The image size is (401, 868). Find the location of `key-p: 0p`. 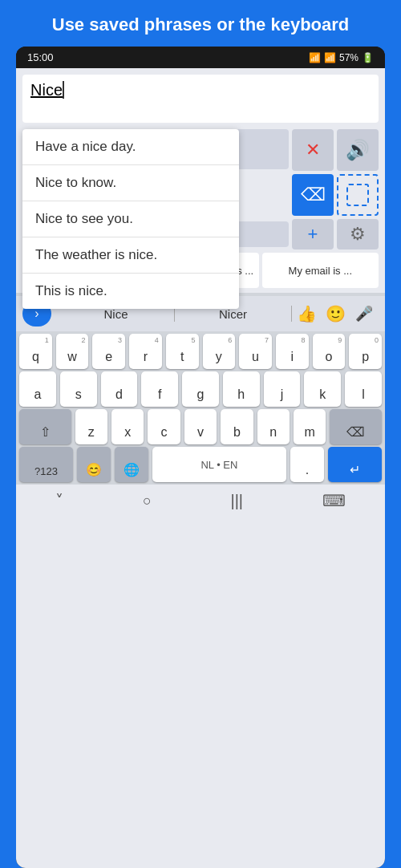

key-p: 0p is located at coordinates (366, 351).